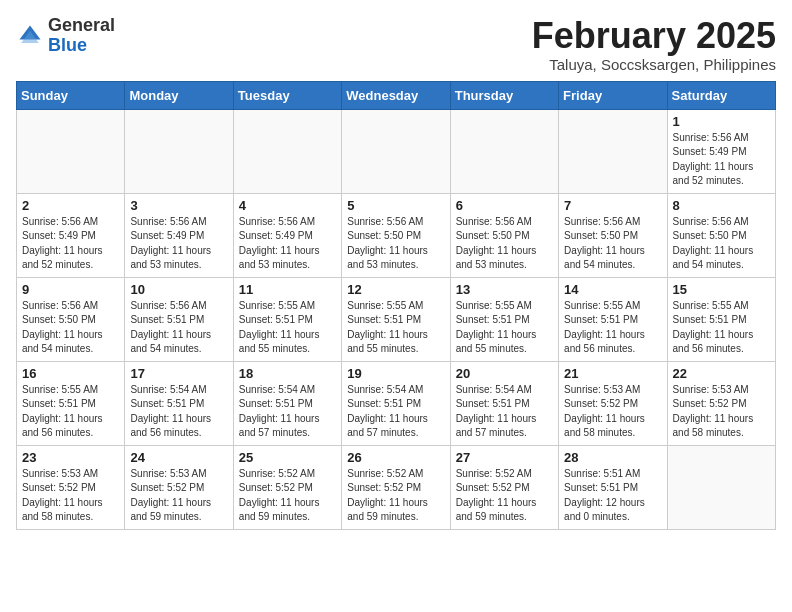 Image resolution: width=792 pixels, height=612 pixels. I want to click on logo-general-text: General, so click(82, 25).